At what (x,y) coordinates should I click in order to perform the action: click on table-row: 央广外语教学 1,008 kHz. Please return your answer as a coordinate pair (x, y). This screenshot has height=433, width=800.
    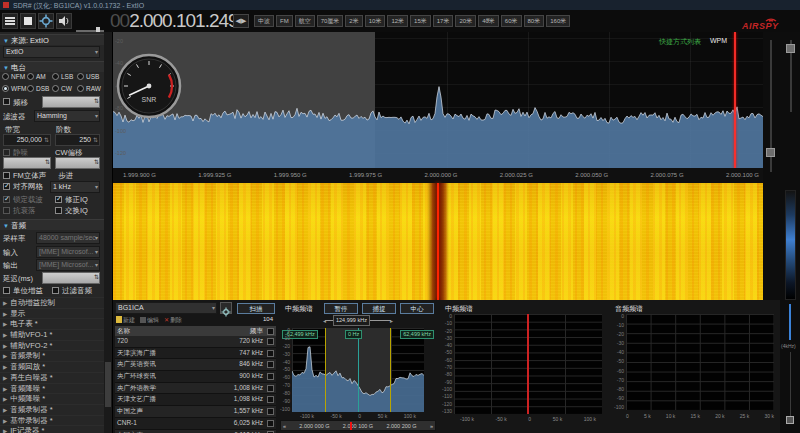
    Looking at the image, I should click on (196, 389).